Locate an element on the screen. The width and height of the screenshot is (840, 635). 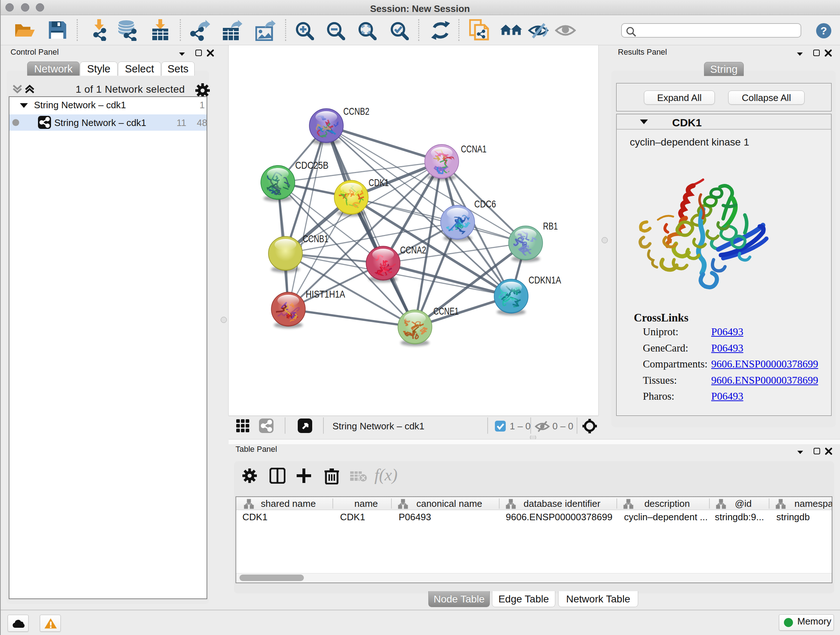
svg-text: CCNB2 is located at coordinates (356, 111).